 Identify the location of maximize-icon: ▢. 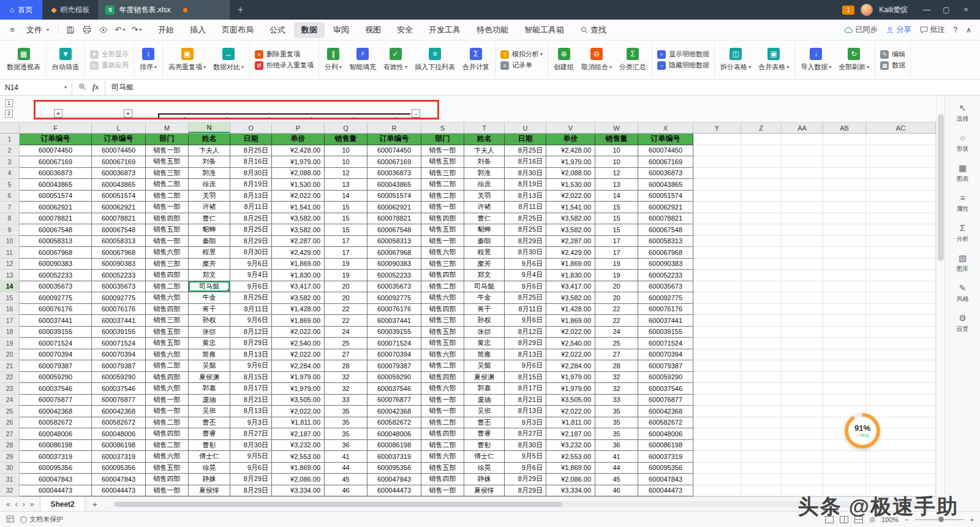
(946, 10).